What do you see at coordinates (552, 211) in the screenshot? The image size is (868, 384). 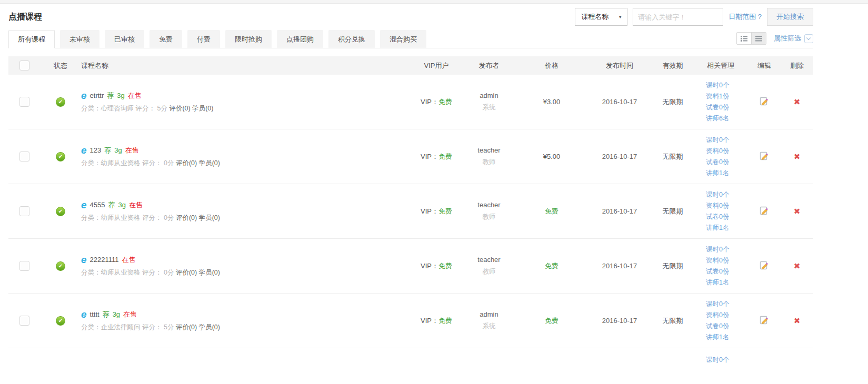 I see `price-value: 免费` at bounding box center [552, 211].